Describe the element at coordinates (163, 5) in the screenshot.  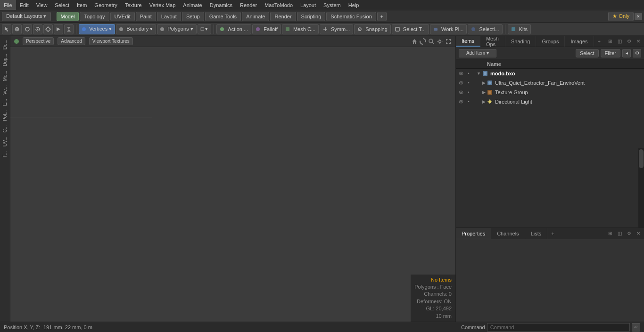
I see `menu-vertex-map: Vertex Map` at that location.